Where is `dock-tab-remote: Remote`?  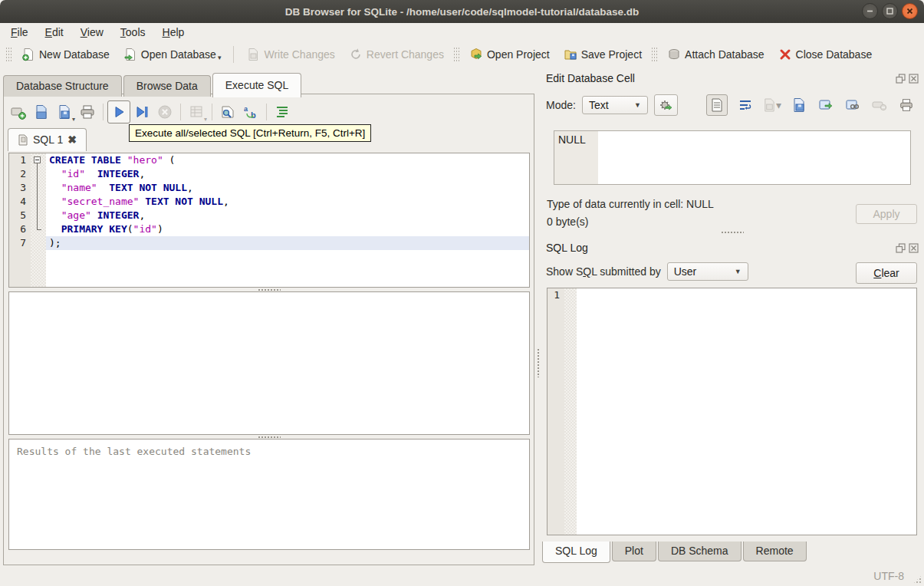
dock-tab-remote: Remote is located at coordinates (774, 551).